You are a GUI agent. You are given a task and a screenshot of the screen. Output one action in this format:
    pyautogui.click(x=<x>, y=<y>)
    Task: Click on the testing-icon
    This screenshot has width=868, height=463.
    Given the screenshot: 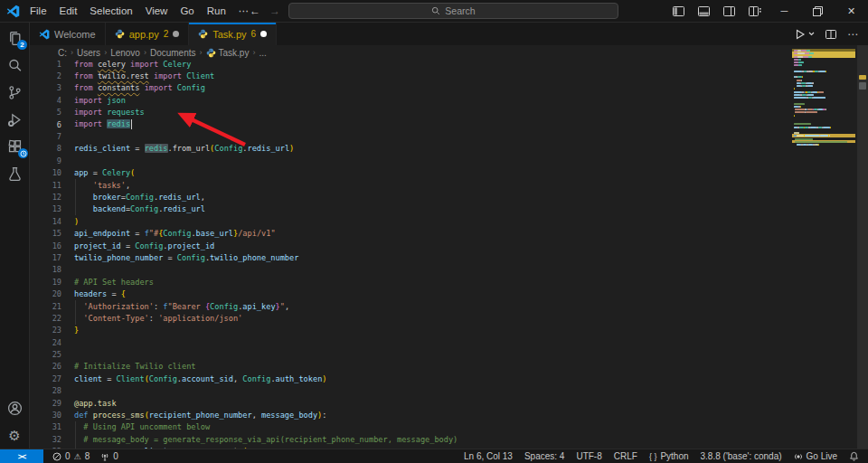 What is the action you would take?
    pyautogui.click(x=14, y=174)
    